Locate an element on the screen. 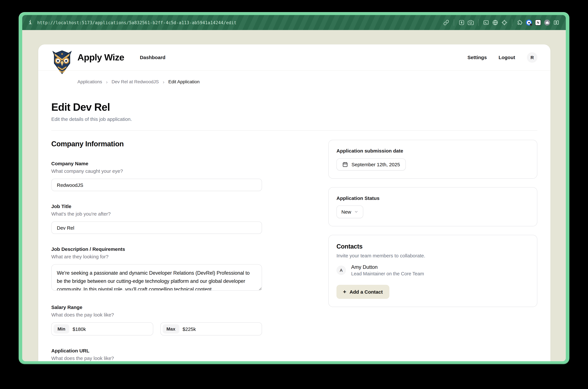 The height and width of the screenshot is (389, 588). job-title-input is located at coordinates (157, 228).